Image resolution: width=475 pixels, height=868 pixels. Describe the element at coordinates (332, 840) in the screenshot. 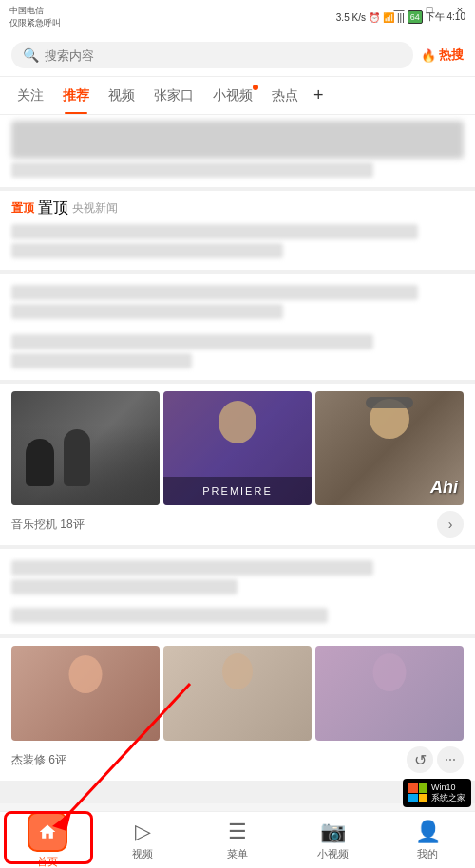

I see `tab-short-video-bar: 📷 小视频` at that location.